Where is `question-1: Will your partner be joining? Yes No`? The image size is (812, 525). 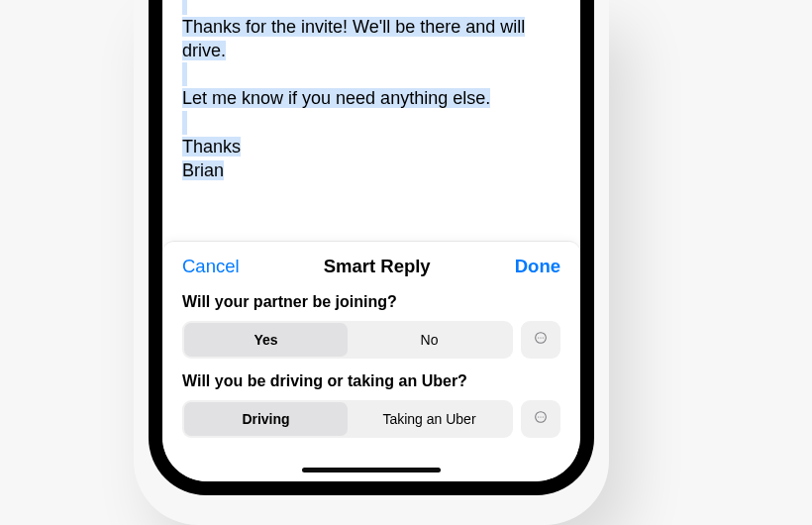 question-1: Will your partner be joining? Yes No is located at coordinates (371, 329).